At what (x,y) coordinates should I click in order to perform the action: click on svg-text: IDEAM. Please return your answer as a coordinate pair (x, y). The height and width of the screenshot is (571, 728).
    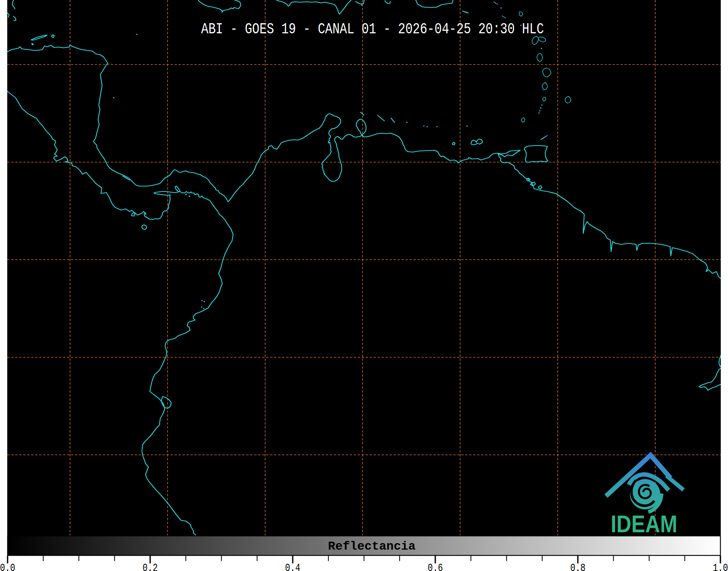
    Looking at the image, I should click on (644, 524).